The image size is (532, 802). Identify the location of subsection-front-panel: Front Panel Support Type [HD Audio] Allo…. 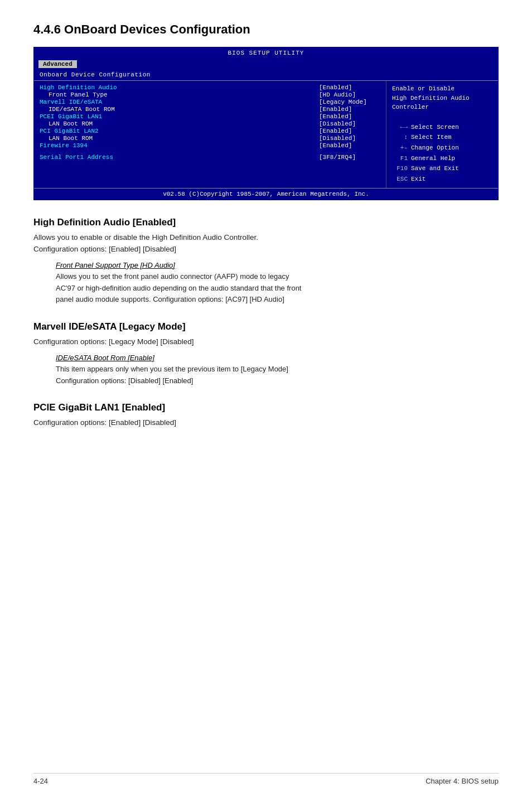
(277, 283).